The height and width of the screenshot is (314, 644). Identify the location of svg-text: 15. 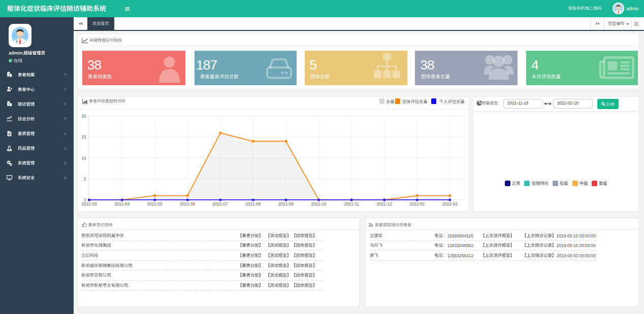
(84, 137).